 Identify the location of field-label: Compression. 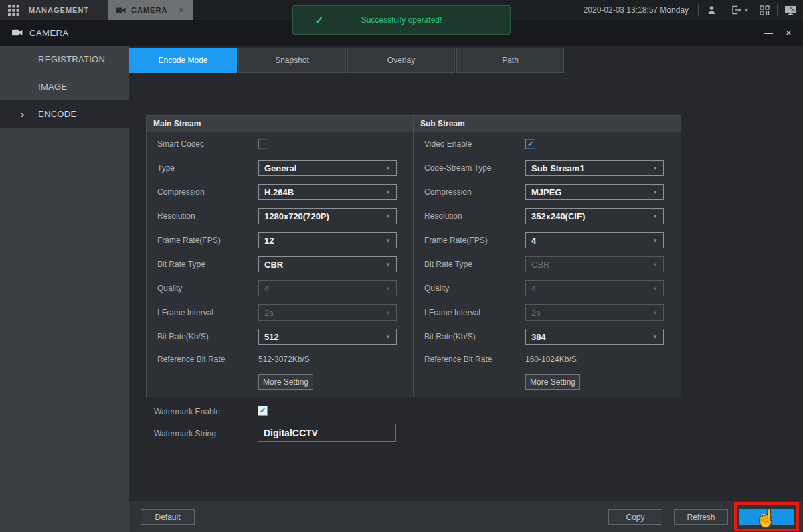
(448, 192).